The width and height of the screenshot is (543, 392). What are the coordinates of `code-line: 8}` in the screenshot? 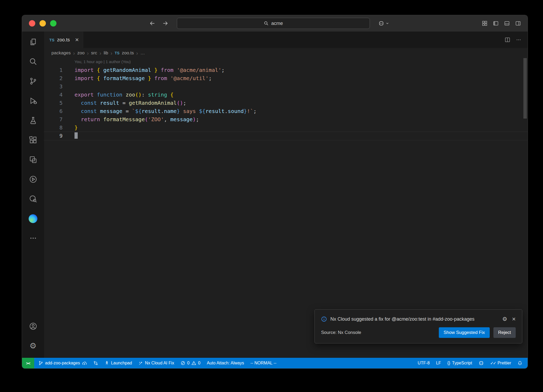 It's located at (286, 128).